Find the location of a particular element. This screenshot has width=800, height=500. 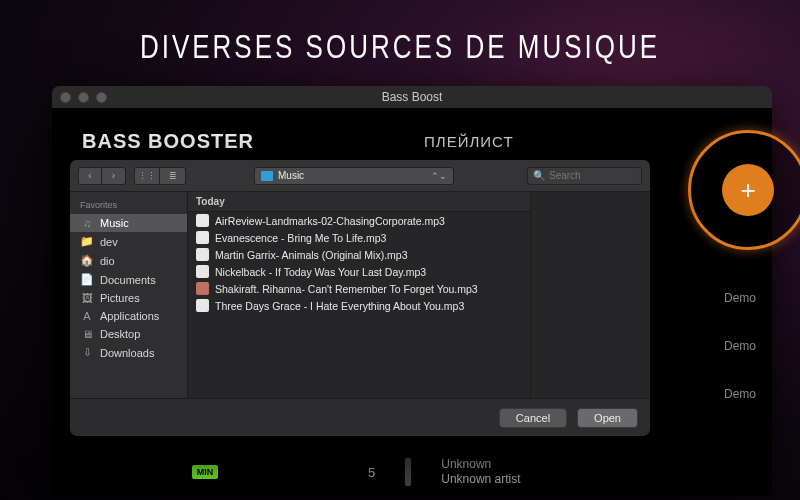

file-name: Evanescence - Bring Me To Life.mp3 is located at coordinates (300, 238).